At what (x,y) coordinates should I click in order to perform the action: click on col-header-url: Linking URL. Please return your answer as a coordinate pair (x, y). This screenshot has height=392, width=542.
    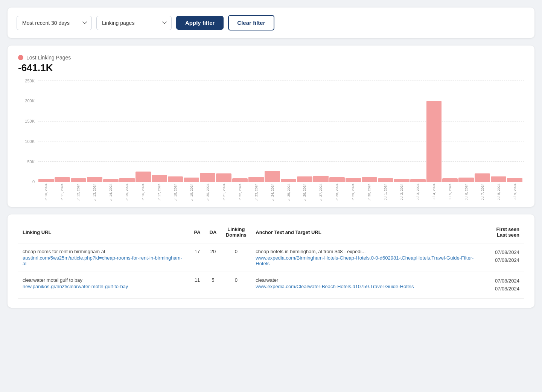
    Looking at the image, I should click on (104, 233).